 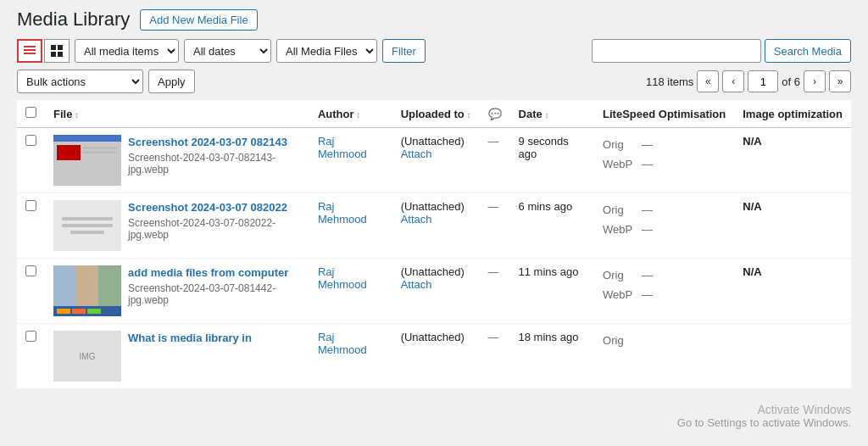 I want to click on uploaded-to-cell-3: (Unattached), so click(x=436, y=356).